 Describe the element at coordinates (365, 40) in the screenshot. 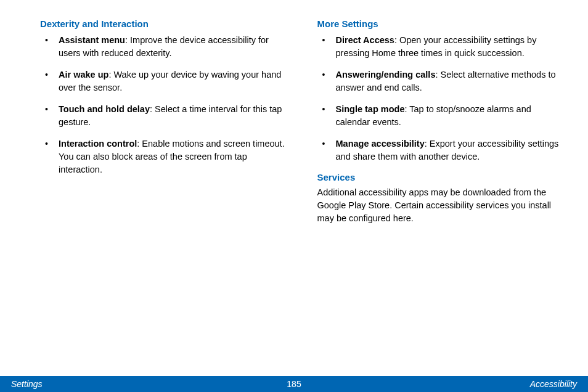

I see `item-title: Direct Access` at that location.